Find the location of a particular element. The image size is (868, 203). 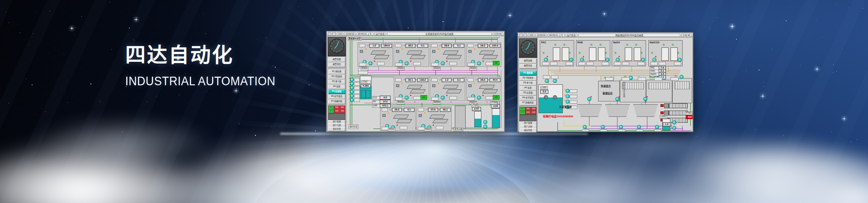

titlebar-time: 09:05:01 上午 is located at coordinates (365, 34).